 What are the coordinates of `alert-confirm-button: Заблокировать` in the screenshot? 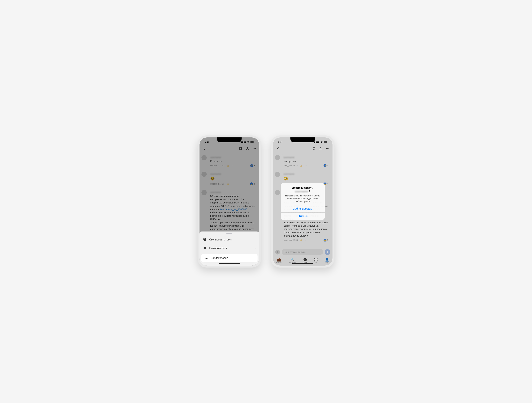 It's located at (303, 209).